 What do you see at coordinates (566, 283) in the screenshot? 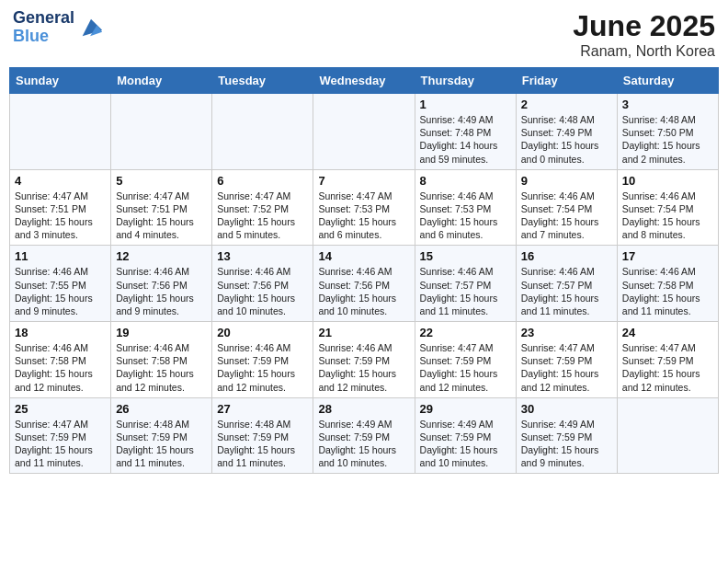
I see `calendar-day-cell: 16Sunrise: 4:46 AMSunset: 7:57 PMDayligh…` at bounding box center [566, 283].